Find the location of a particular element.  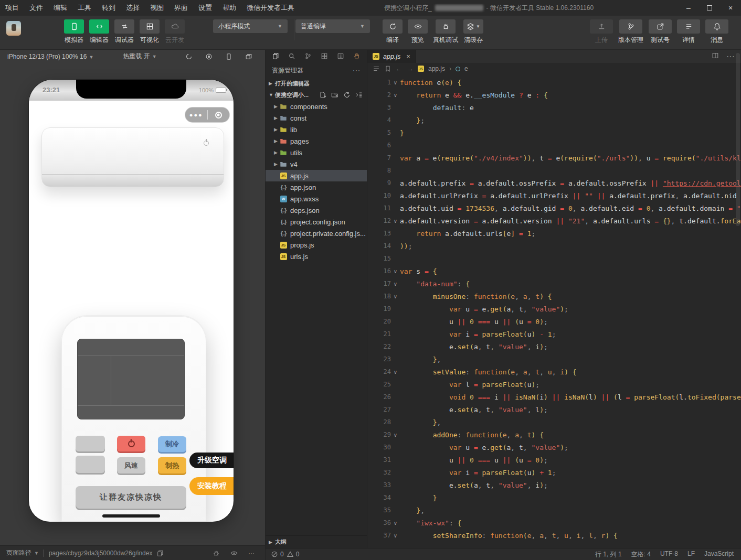

tree-file-app.wxss: Wapp.wxss is located at coordinates (316, 199).